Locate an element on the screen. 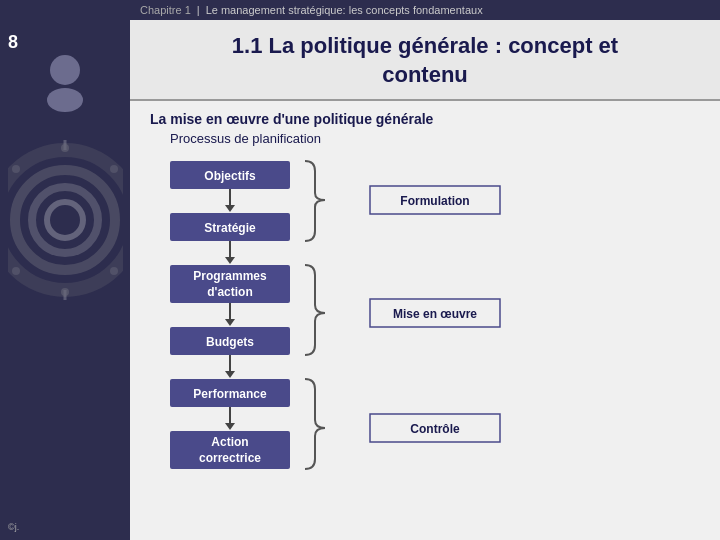 This screenshot has height=540, width=720. page-title: 1.1 La politique générale : concept et c… is located at coordinates (425, 60).